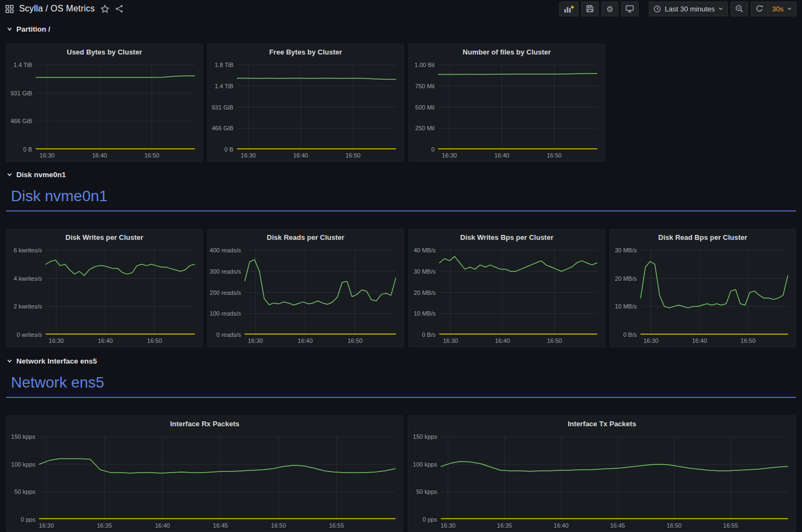 The height and width of the screenshot is (532, 802). What do you see at coordinates (52, 361) in the screenshot?
I see `section-row-network: Network Interface ens5` at bounding box center [52, 361].